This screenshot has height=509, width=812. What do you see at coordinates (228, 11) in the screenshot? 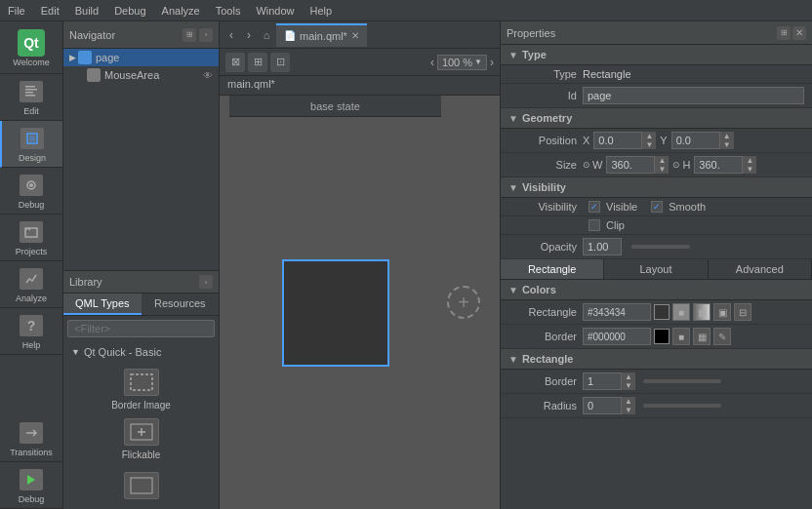
I see `menubar-tools: Tools` at bounding box center [228, 11].